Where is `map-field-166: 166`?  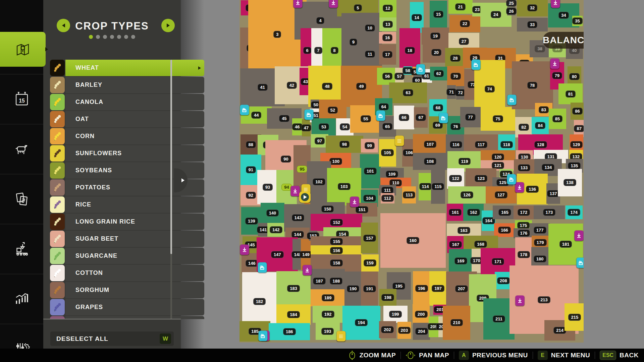 map-field-166: 166 is located at coordinates (504, 230).